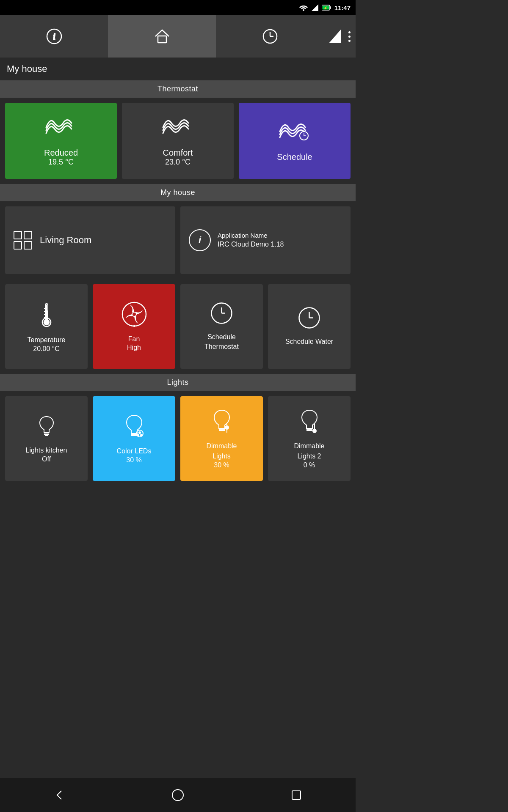 This screenshot has height=812, width=508. Describe the element at coordinates (54, 36) in the screenshot. I see `info-icon: i` at that location.